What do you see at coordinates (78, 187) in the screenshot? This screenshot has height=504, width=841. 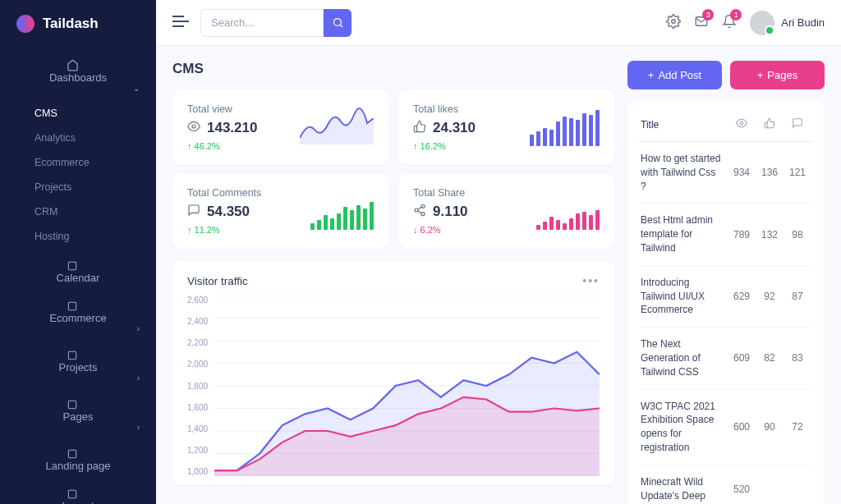 I see `nav-sub-projects: Projects` at bounding box center [78, 187].